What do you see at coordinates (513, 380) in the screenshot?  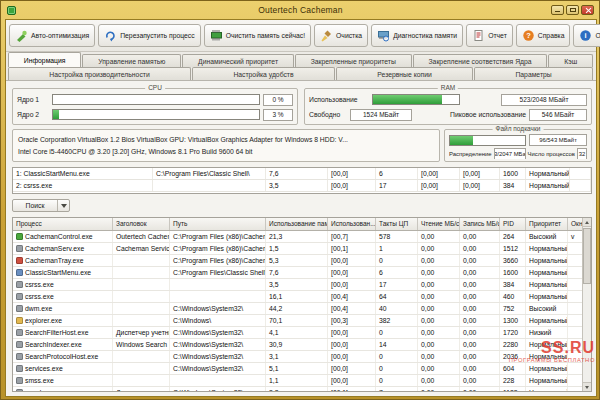 I see `cell-pid: 228` at bounding box center [513, 380].